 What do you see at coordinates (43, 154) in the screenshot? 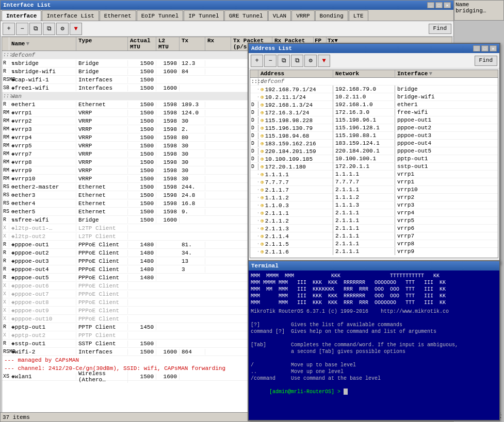
I see `row-name: ◈vrrp7` at bounding box center [43, 154].